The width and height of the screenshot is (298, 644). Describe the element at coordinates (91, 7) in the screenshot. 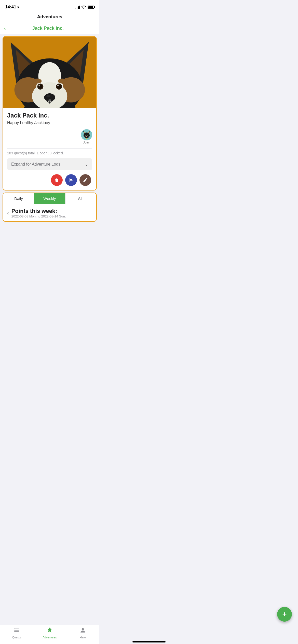

I see `battery-icon` at that location.